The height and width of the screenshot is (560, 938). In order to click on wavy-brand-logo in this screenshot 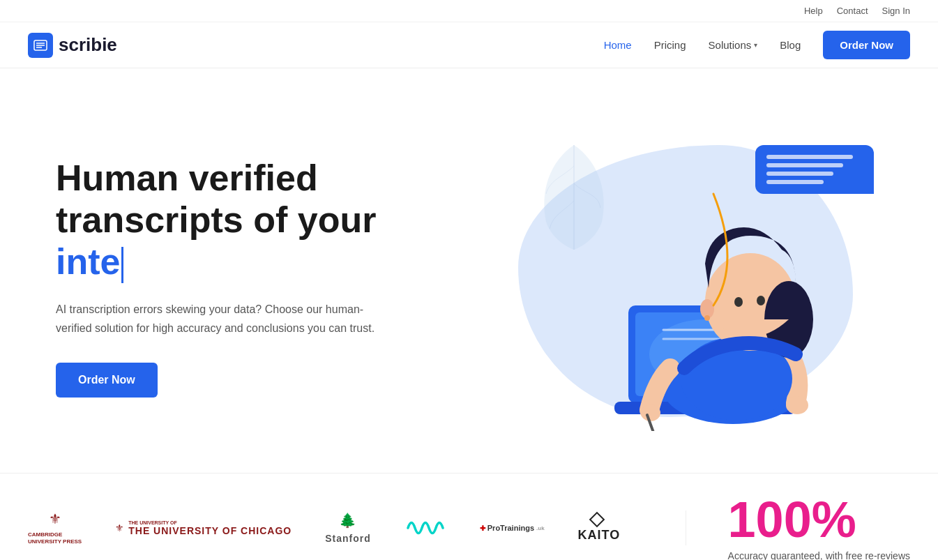, I will do `click(425, 528)`.